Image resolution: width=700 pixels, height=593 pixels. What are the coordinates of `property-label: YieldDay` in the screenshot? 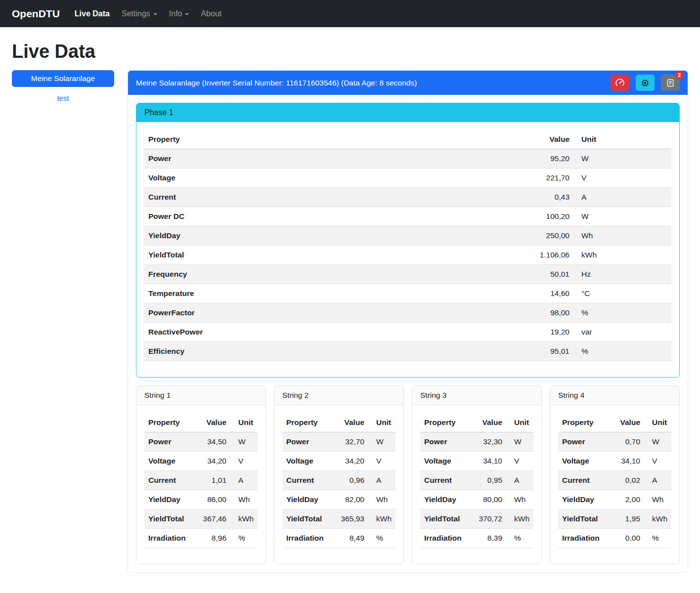 It's located at (330, 236).